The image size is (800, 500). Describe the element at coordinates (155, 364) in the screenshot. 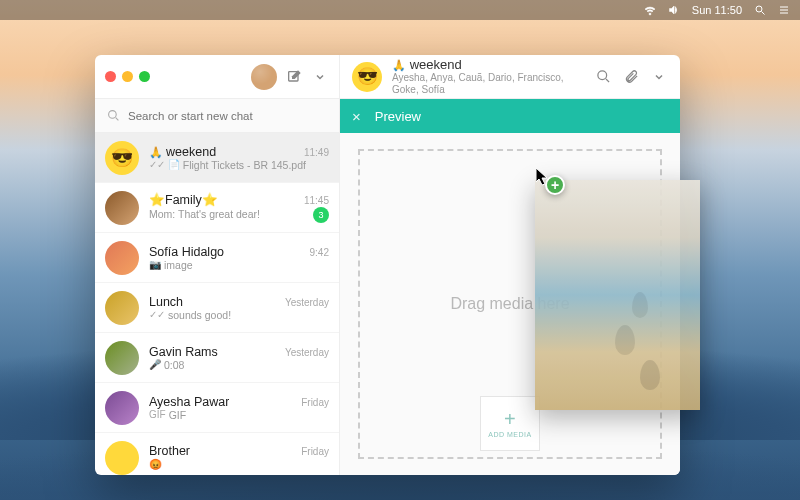

I see `status-icon: 🎤` at that location.